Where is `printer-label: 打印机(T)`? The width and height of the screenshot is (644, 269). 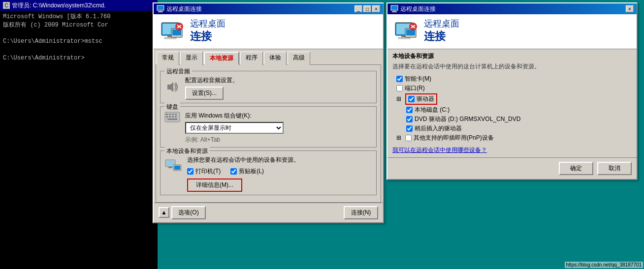 printer-label: 打印机(T) is located at coordinates (208, 171).